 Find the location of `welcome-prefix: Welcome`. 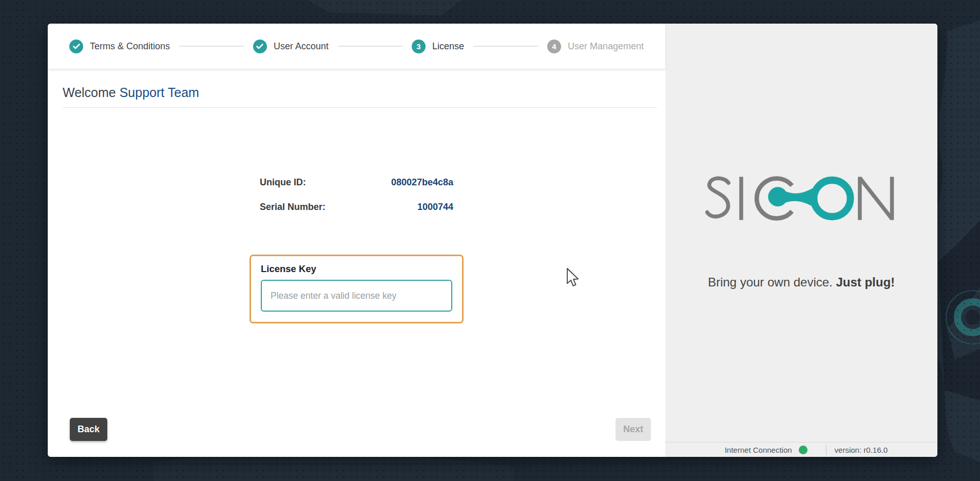

welcome-prefix: Welcome is located at coordinates (91, 92).